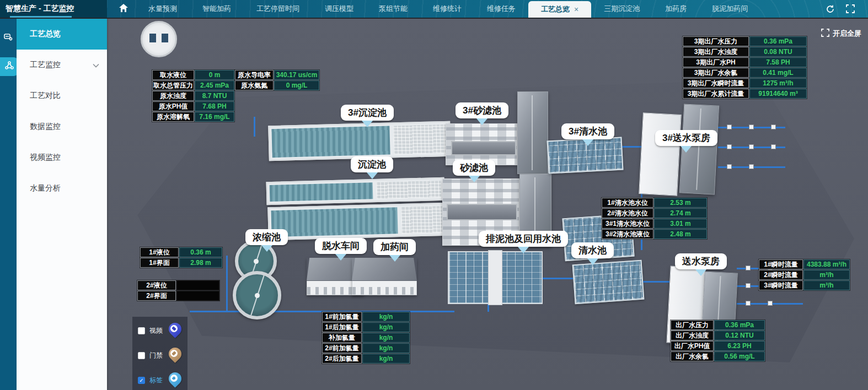 Image resolution: width=868 pixels, height=390 pixels. Describe the element at coordinates (474, 167) in the screenshot. I see `process-label-bubble: 砂滤池` at that location.